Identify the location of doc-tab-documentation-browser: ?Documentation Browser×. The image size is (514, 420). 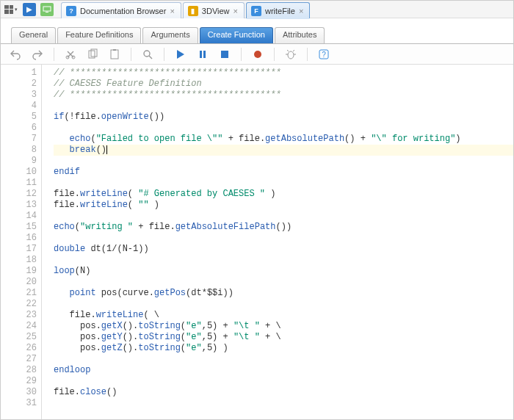
(121, 10).